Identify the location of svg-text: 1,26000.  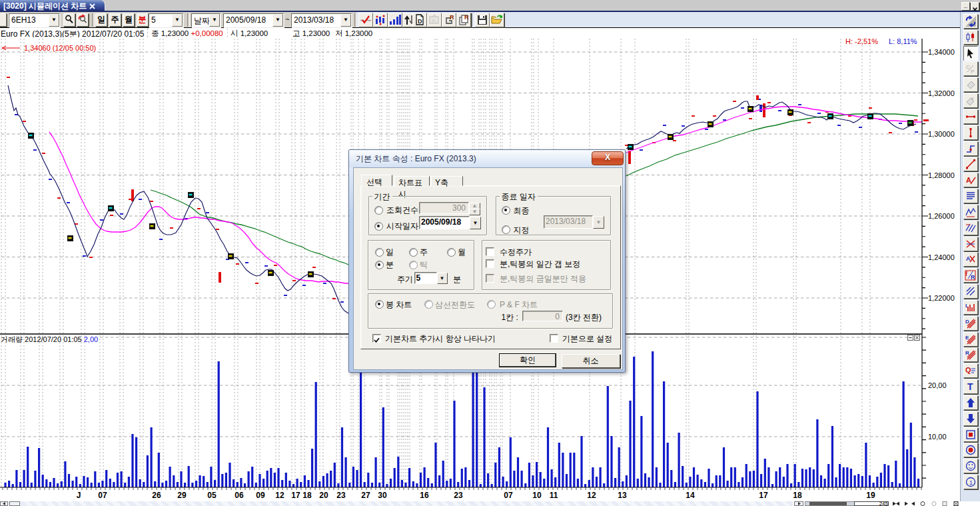
(941, 216).